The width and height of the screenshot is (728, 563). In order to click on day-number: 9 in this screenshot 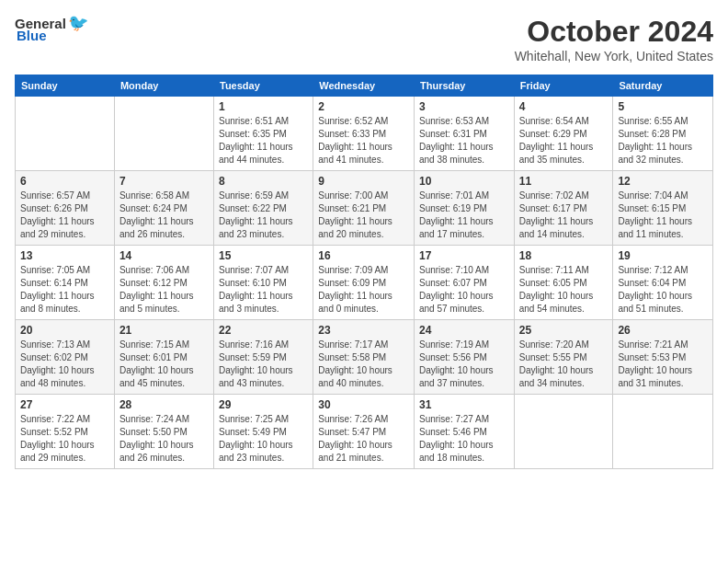, I will do `click(364, 181)`.